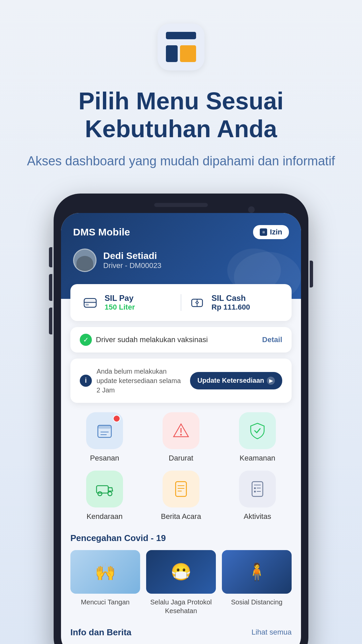 This screenshot has width=362, height=644. What do you see at coordinates (263, 232) in the screenshot?
I see `izin-icon: ≡` at bounding box center [263, 232].